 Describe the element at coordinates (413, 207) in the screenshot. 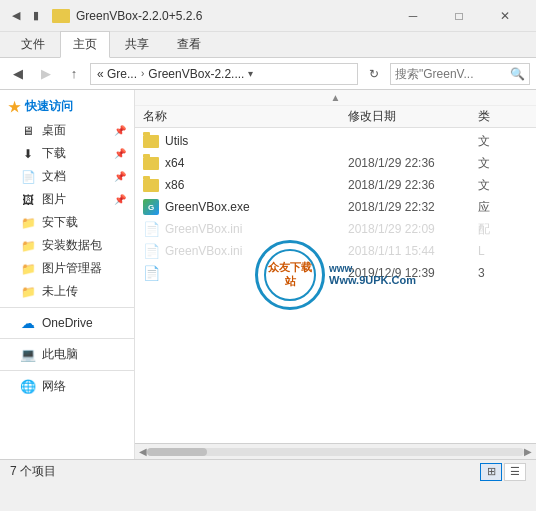

I see `file-date-exe: 2018/1/29 22:32` at that location.